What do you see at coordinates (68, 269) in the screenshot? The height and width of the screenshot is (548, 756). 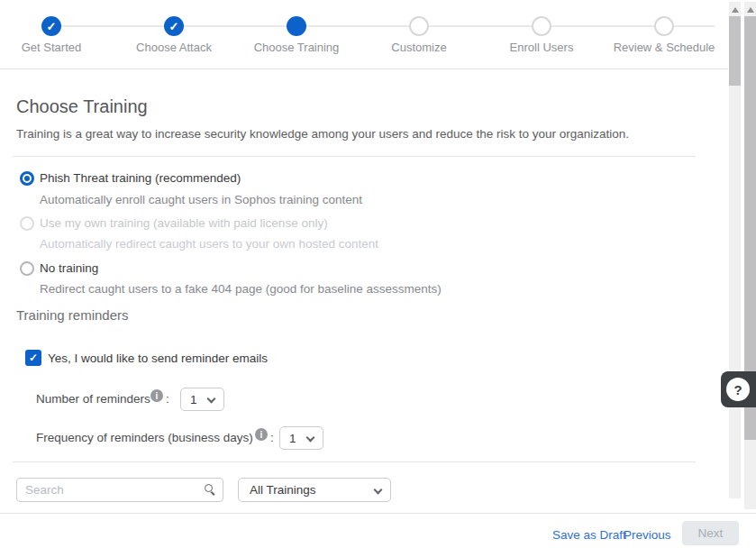 I see `option-label: No training` at bounding box center [68, 269].